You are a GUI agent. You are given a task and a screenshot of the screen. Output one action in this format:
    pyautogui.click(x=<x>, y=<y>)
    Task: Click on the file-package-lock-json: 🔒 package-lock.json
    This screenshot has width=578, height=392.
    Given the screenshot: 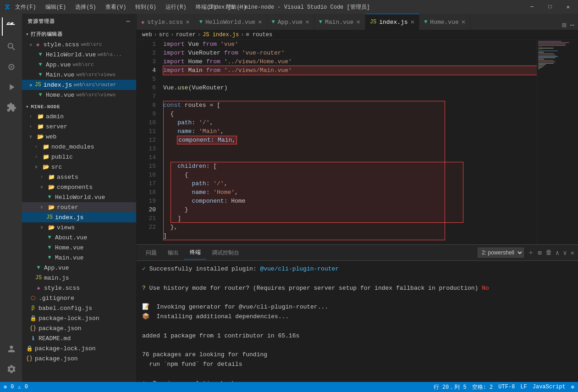 What is the action you would take?
    pyautogui.click(x=79, y=318)
    